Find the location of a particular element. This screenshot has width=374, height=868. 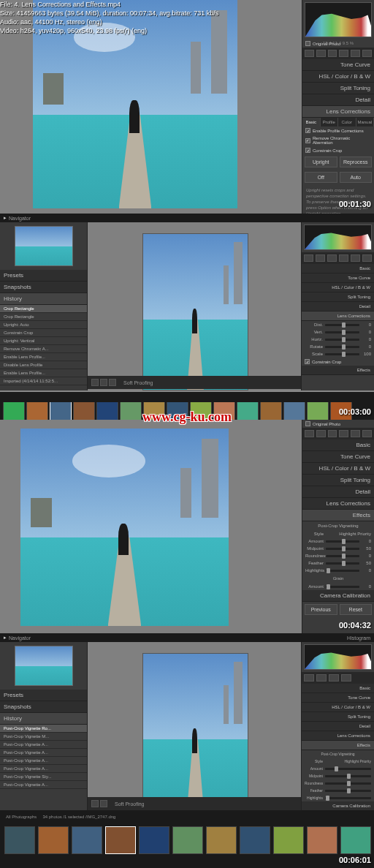

slider-row: Horiz.0 is located at coordinates (337, 339).